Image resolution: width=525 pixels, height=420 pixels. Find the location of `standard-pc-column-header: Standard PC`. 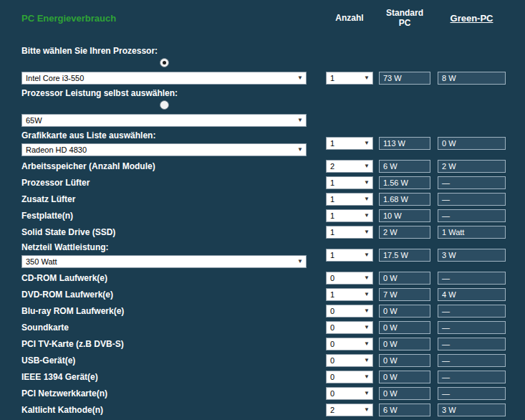

standard-pc-column-header: Standard PC is located at coordinates (405, 18).